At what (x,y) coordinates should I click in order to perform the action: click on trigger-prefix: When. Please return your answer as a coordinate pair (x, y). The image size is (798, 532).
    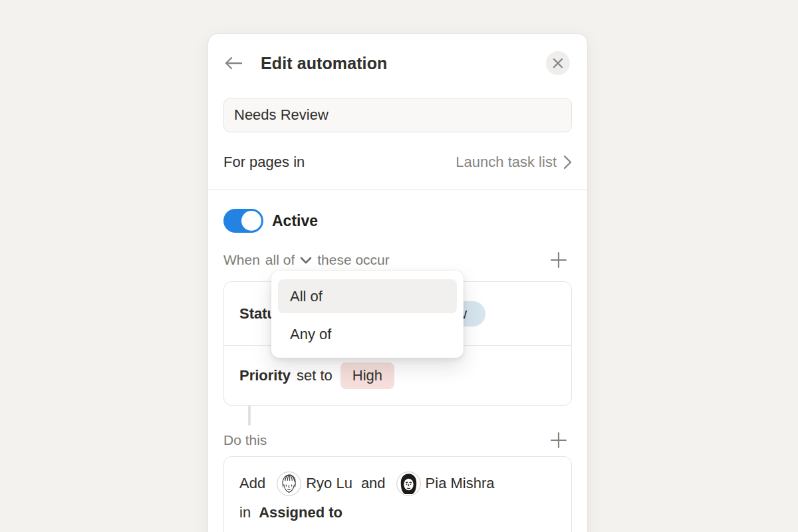
    Looking at the image, I should click on (242, 260).